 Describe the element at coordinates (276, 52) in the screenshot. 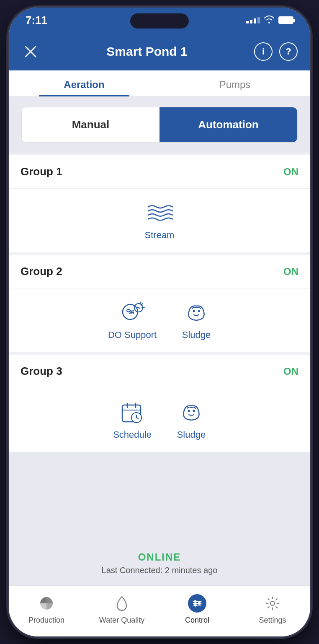

I see `header-actions: i ?` at that location.